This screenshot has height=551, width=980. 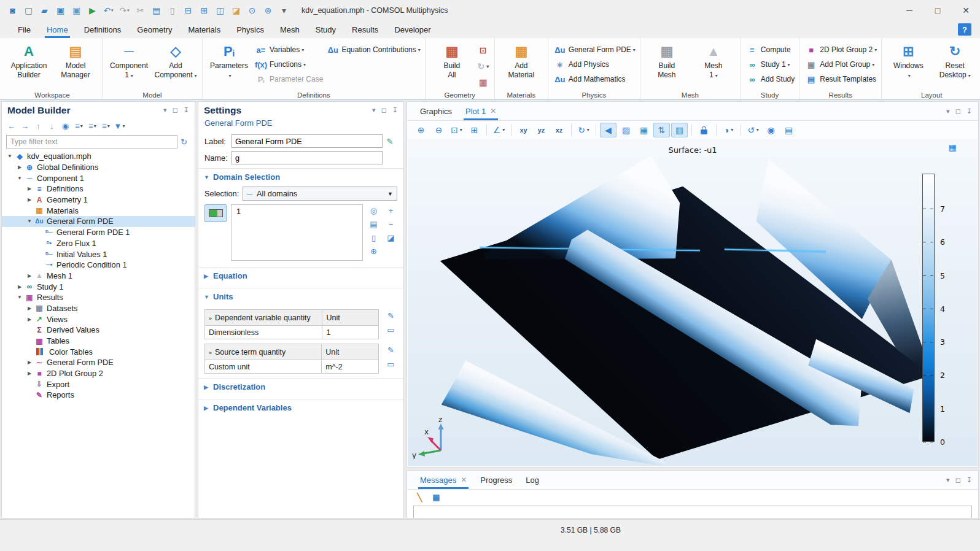 I want to click on pin-panel-icon: ↧, so click(x=395, y=110).